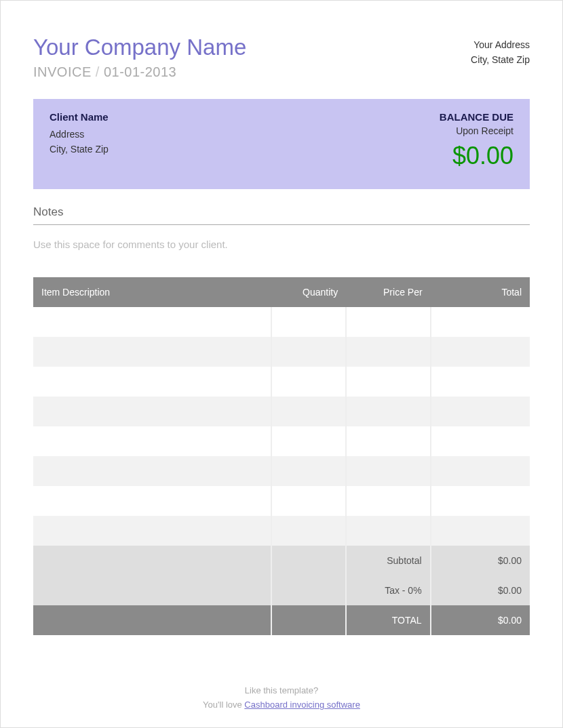 This screenshot has height=728, width=563. I want to click on header-price: Price Per, so click(388, 292).